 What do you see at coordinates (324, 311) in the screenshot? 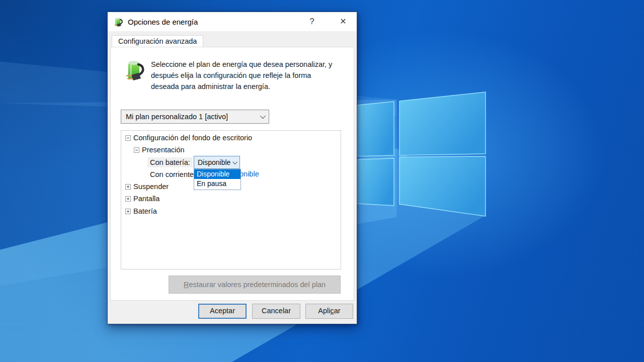
I see `apply-label-pre: Apli` at bounding box center [324, 311].